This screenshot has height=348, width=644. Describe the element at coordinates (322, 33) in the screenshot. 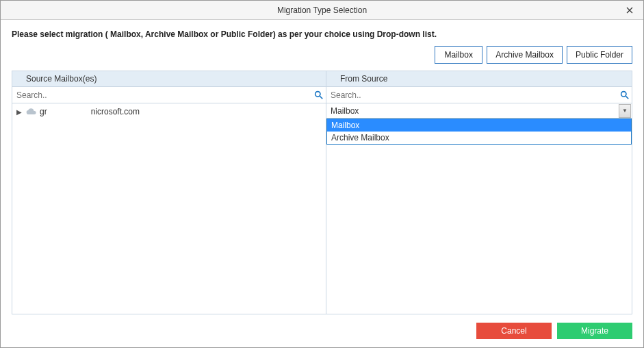

I see `instruction-text: Please select migration ( Mailbox, Archi…` at that location.